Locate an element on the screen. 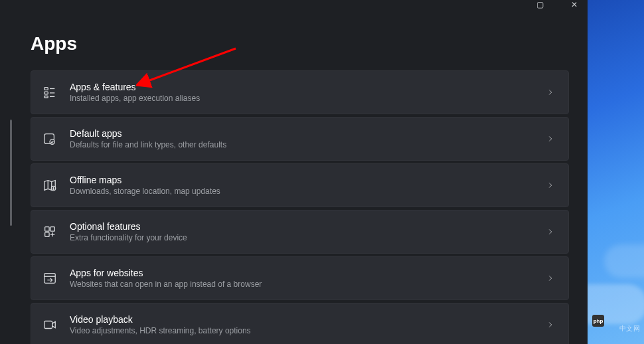 The image size is (644, 344). optional-features-item: Optional features Extra functionality fo… is located at coordinates (300, 232).